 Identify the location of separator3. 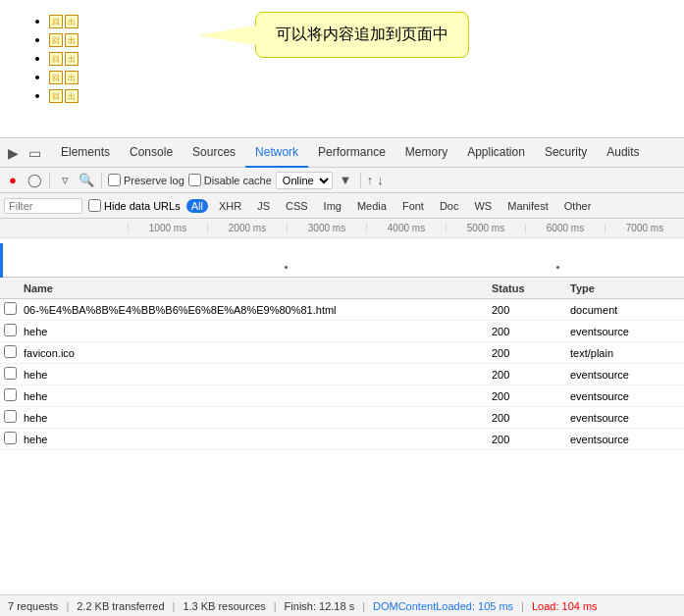
(361, 180).